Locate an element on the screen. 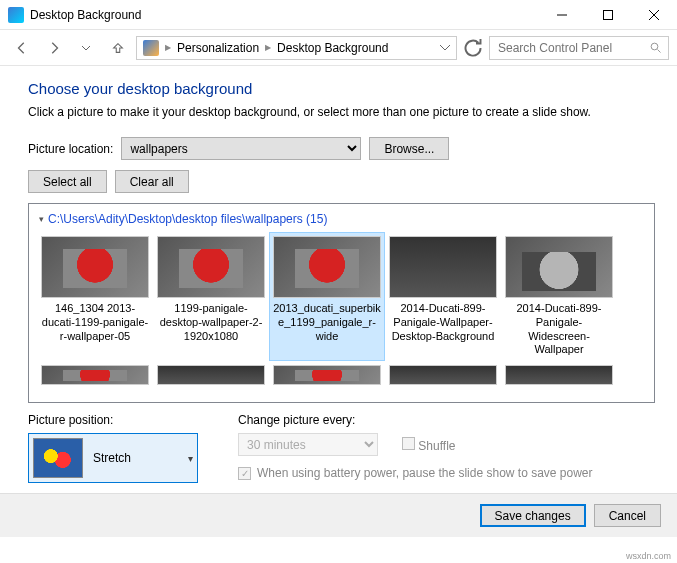 This screenshot has height=563, width=677. thumbnail-caption: 2014-Ducati-899-Panigale-Wallpaper-Deskt… is located at coordinates (443, 322).